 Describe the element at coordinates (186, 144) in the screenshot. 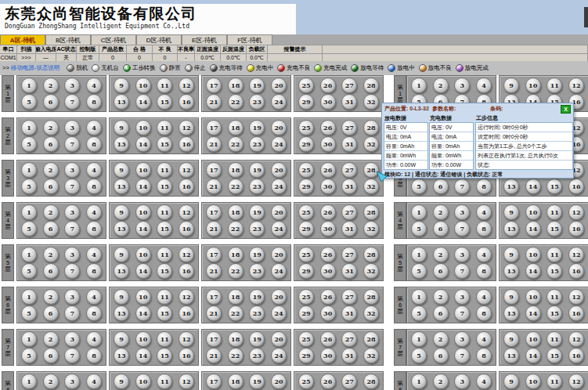

I see `channel-cell: 16` at that location.